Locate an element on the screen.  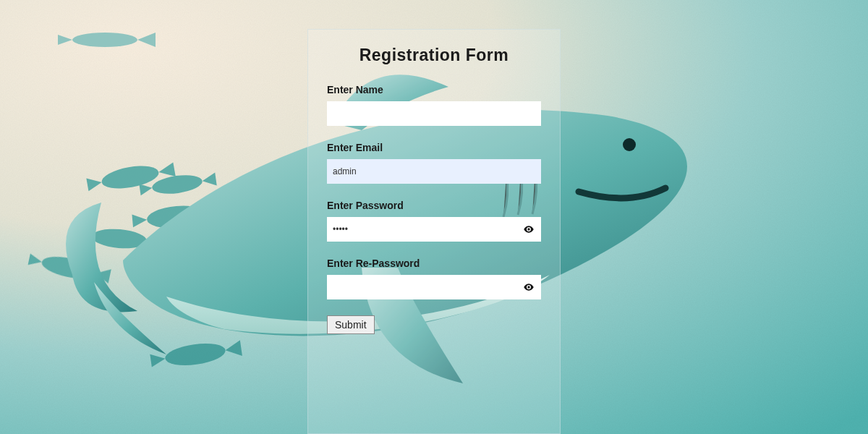
form-title: Registration Form is located at coordinates (434, 55).